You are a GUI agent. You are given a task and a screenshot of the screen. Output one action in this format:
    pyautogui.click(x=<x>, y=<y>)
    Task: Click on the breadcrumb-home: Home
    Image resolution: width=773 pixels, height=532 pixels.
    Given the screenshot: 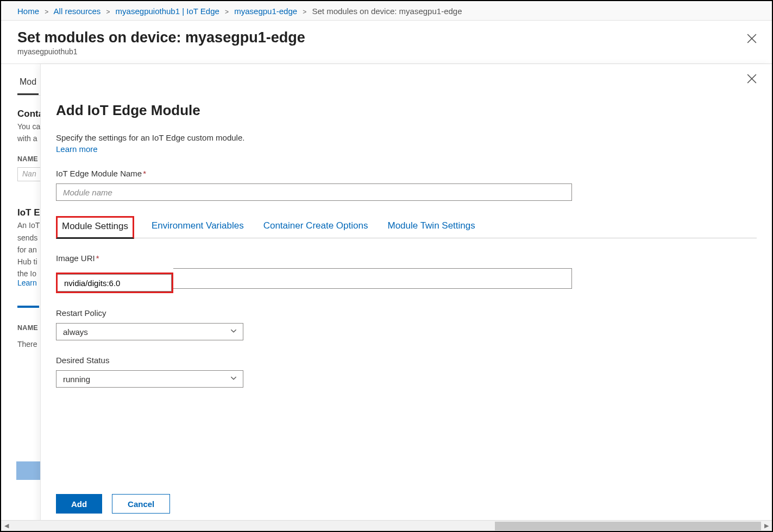 What is the action you would take?
    pyautogui.click(x=28, y=11)
    